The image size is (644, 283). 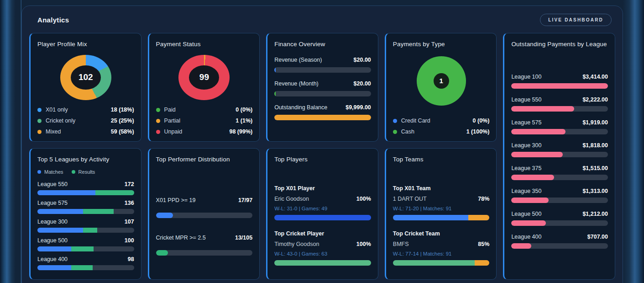 What do you see at coordinates (130, 222) in the screenshot?
I see `activity-total: 107` at bounding box center [130, 222].